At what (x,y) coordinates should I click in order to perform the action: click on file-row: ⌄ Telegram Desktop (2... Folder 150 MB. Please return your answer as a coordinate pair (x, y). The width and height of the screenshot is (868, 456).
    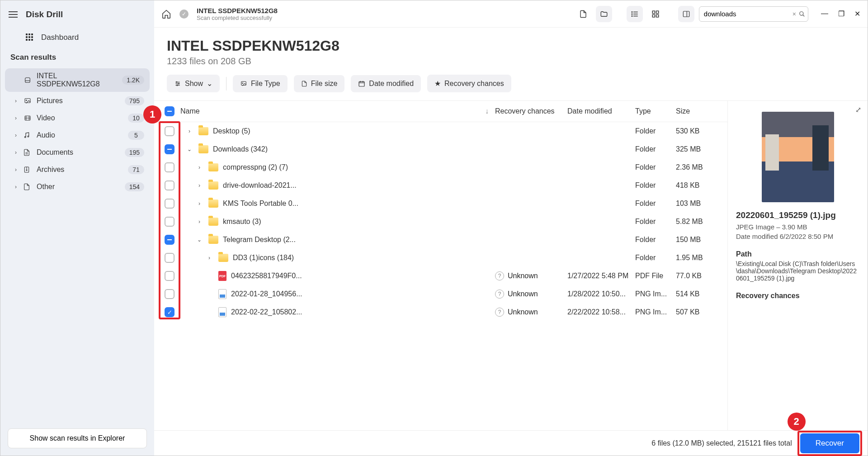
    Looking at the image, I should click on (441, 240).